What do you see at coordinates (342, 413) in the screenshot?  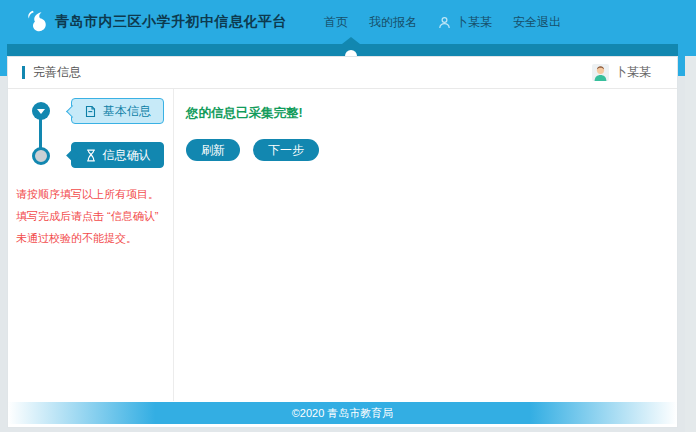 I see `footer-copyright: ©2020 青岛市教育局` at bounding box center [342, 413].